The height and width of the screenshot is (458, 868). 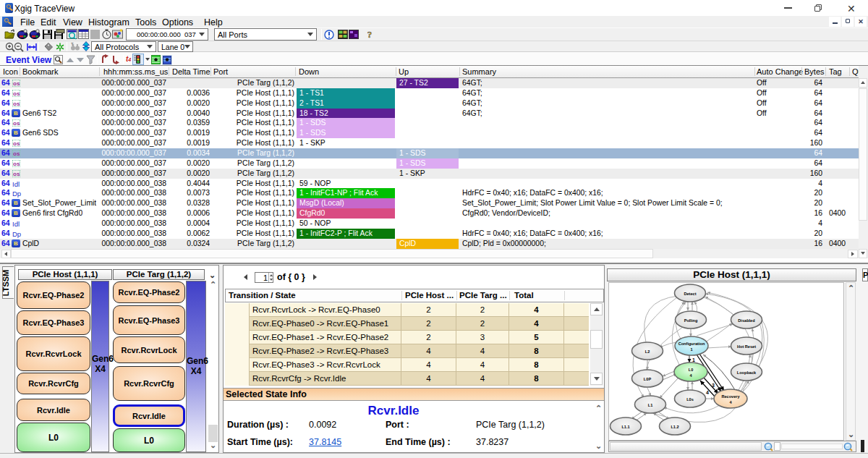 What do you see at coordinates (746, 321) in the screenshot?
I see `svg-text: Disabled` at bounding box center [746, 321].